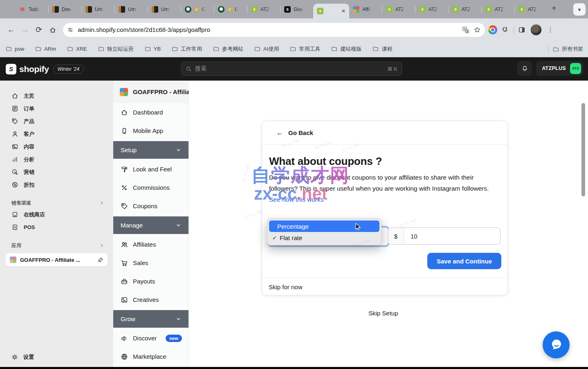 The width and height of the screenshot is (588, 369). What do you see at coordinates (151, 131) in the screenshot?
I see `app-nav-item-mobile-app: Mobile App` at bounding box center [151, 131].